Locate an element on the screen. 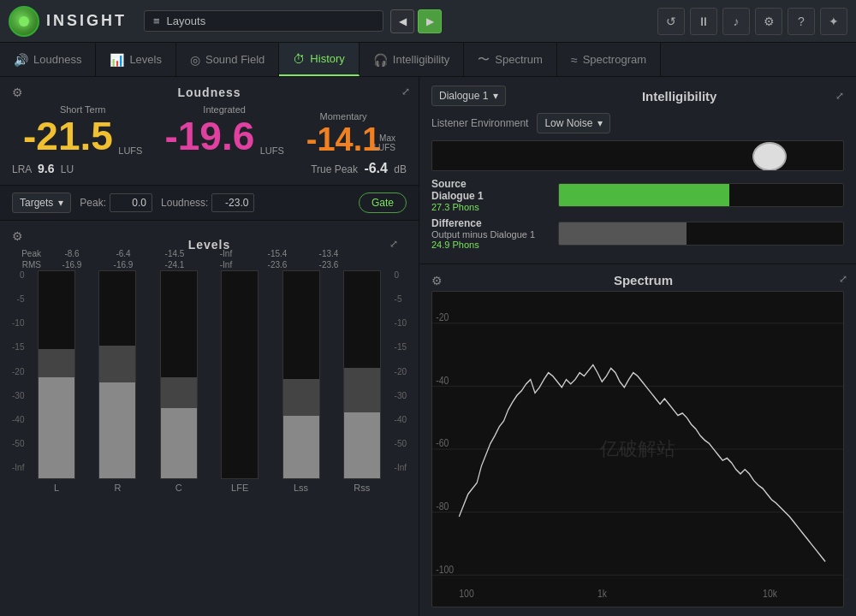  bar-col-lfe: LFE is located at coordinates (240, 382).